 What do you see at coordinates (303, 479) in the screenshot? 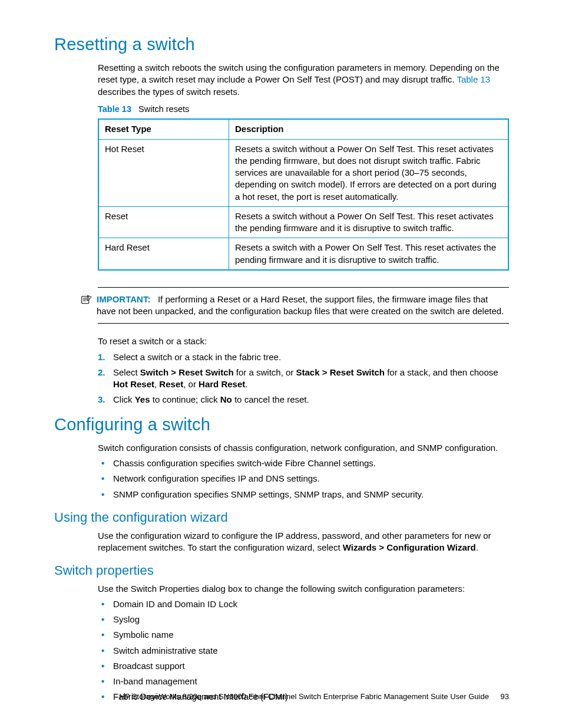
I see `list-item: Network configuration specifies IP and D…` at bounding box center [303, 479].